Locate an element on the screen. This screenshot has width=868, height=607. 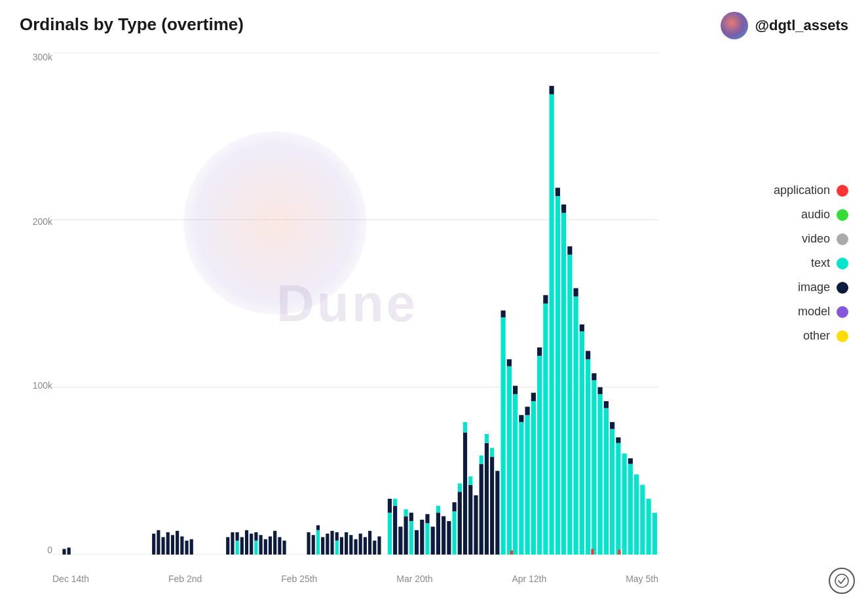
legend-label-model: model is located at coordinates (814, 312).